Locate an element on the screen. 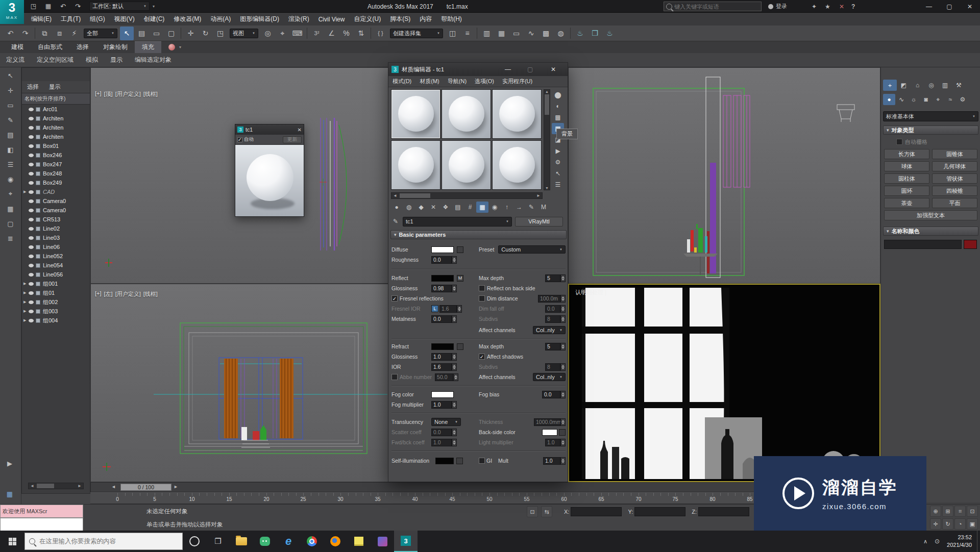 Image resolution: width=980 pixels, height=552 pixels. list-item: Line03 is located at coordinates (56, 238).